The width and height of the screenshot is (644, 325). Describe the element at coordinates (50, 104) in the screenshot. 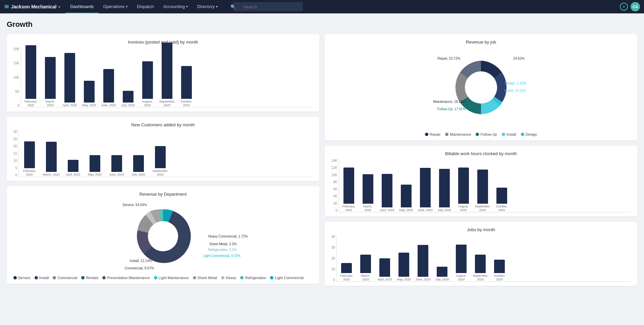

I see `bar-label: March, 2020` at that location.